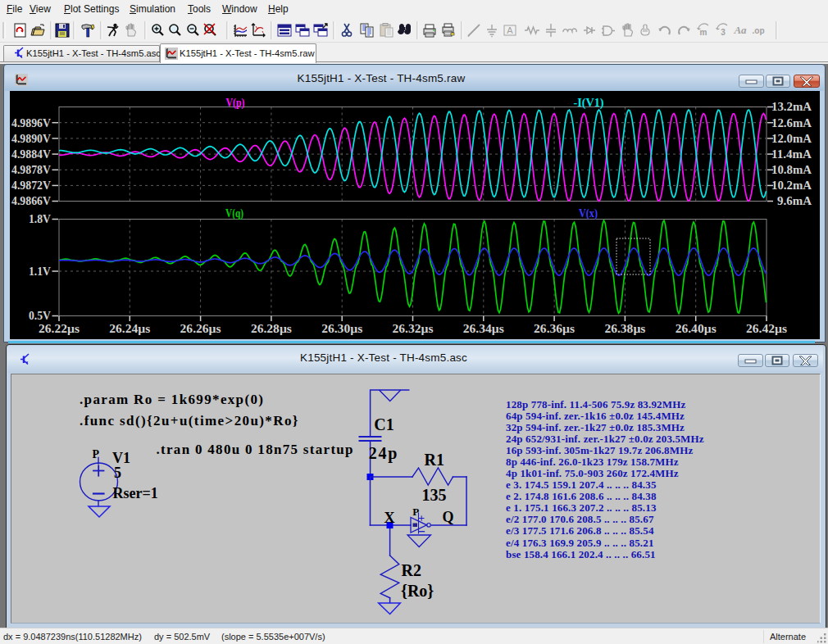 This screenshot has height=644, width=828. Describe the element at coordinates (236, 103) in the screenshot. I see `svg-text: V(p)` at that location.